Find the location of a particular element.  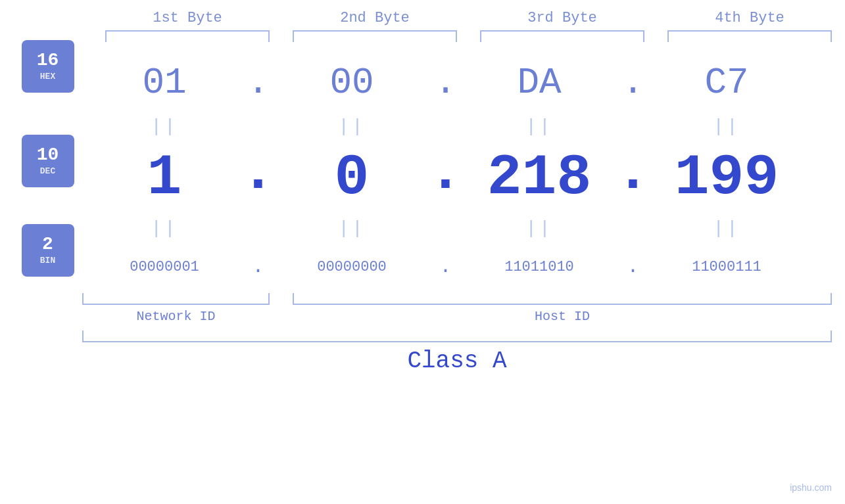

eq2-c3: || is located at coordinates (539, 229).